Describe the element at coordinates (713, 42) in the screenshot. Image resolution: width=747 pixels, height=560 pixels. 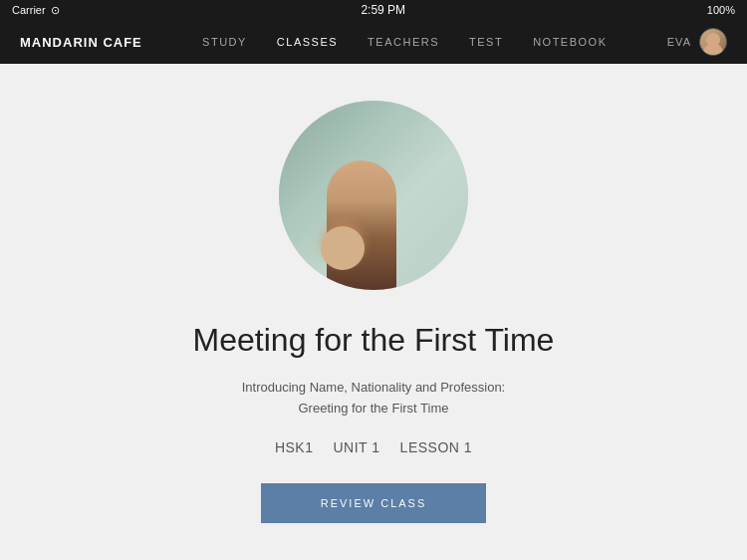
I see `avatar-image` at that location.